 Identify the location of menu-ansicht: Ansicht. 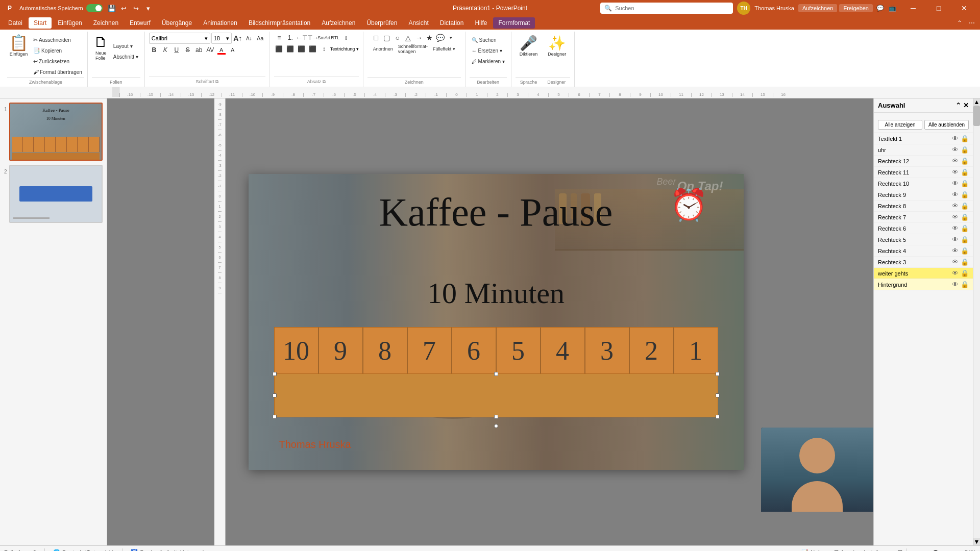
(419, 23).